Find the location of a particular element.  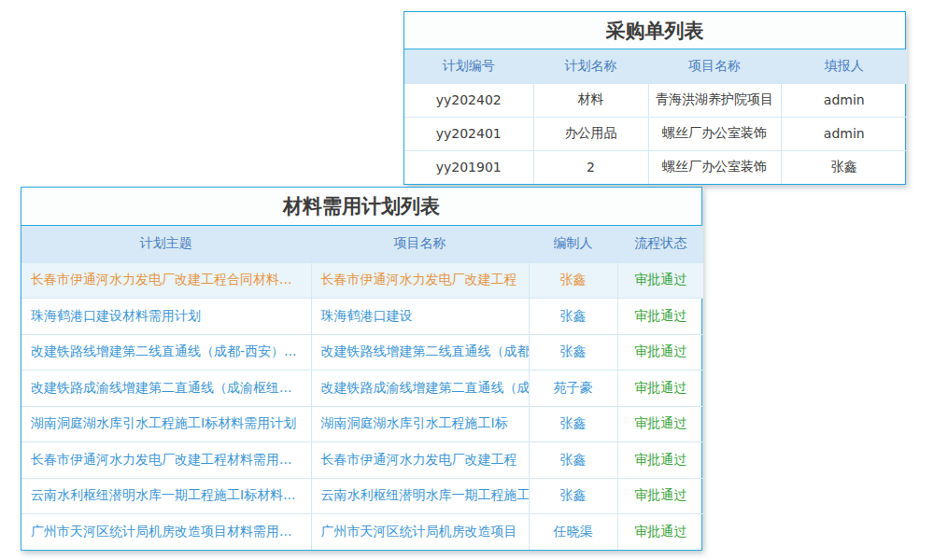

compiler-name: 任晓渠 is located at coordinates (573, 532).